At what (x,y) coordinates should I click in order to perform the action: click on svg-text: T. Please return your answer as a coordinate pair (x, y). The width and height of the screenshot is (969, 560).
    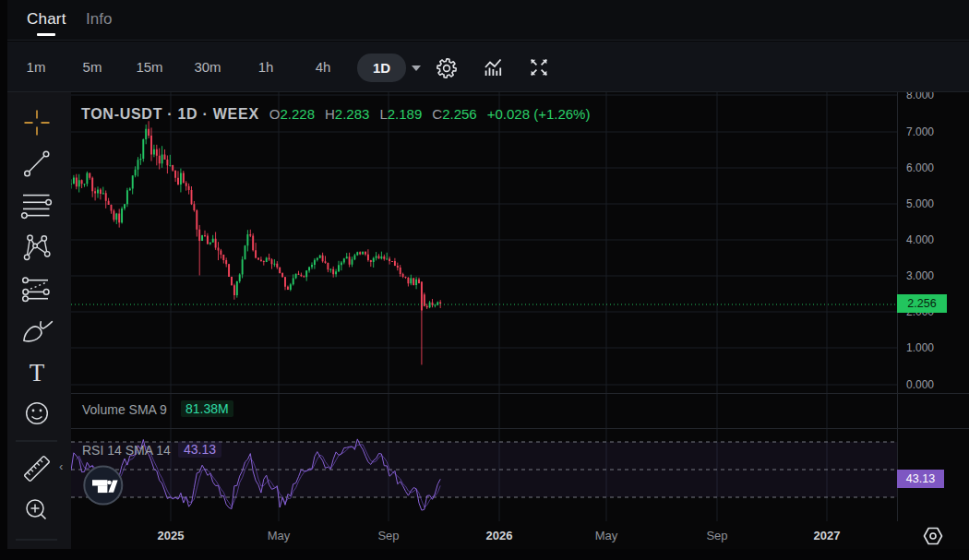
    Looking at the image, I should click on (37, 373).